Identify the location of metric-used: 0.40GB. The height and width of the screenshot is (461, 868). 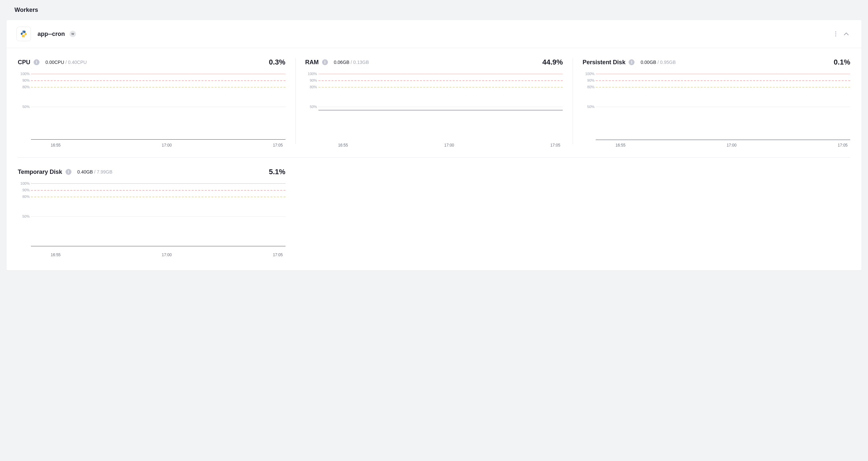
(85, 172).